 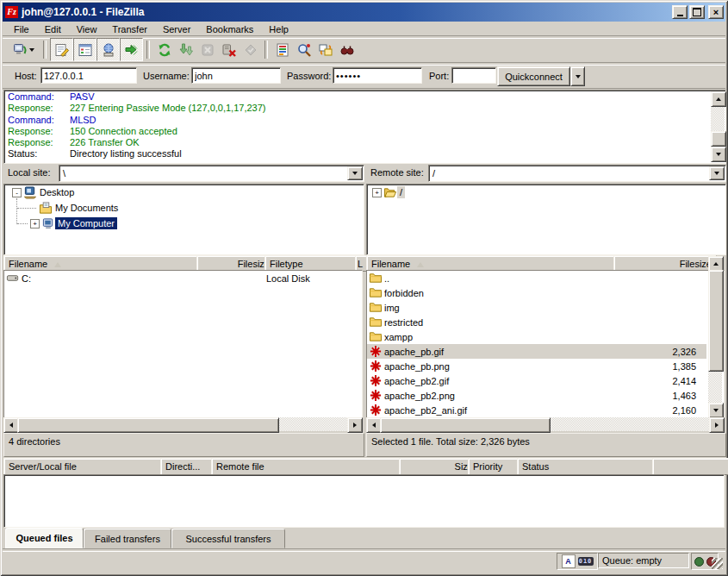 I want to click on transfer-queue-list, so click(x=364, y=501).